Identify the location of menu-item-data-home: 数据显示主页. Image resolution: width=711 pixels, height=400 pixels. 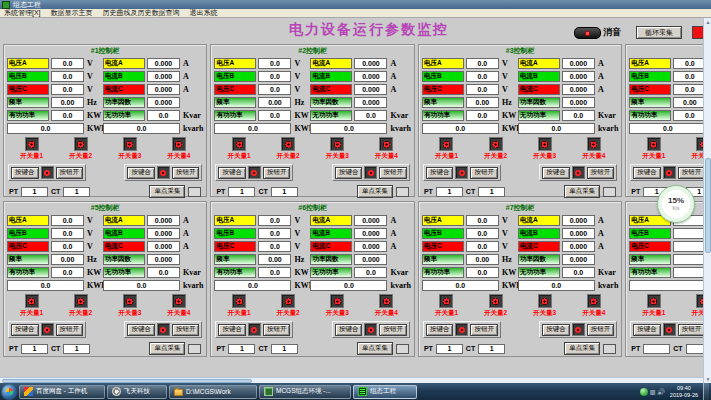
(72, 13).